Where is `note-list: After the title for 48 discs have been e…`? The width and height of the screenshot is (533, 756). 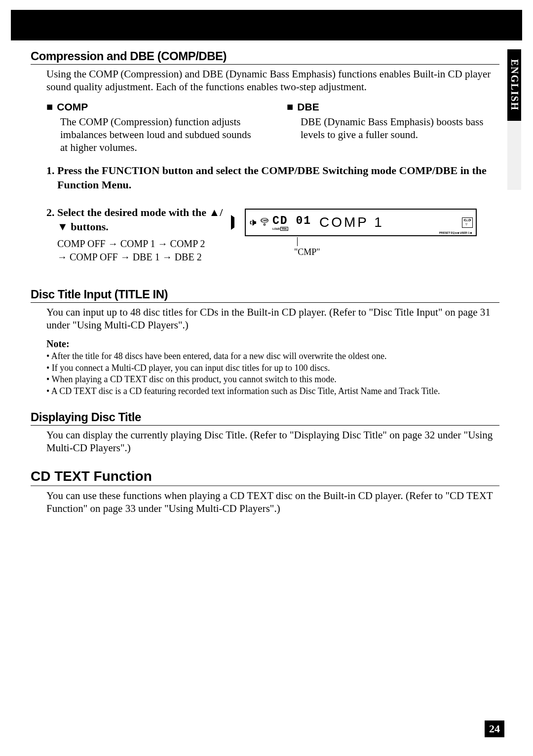
note-list: After the title for 48 discs have been e… is located at coordinates (273, 374).